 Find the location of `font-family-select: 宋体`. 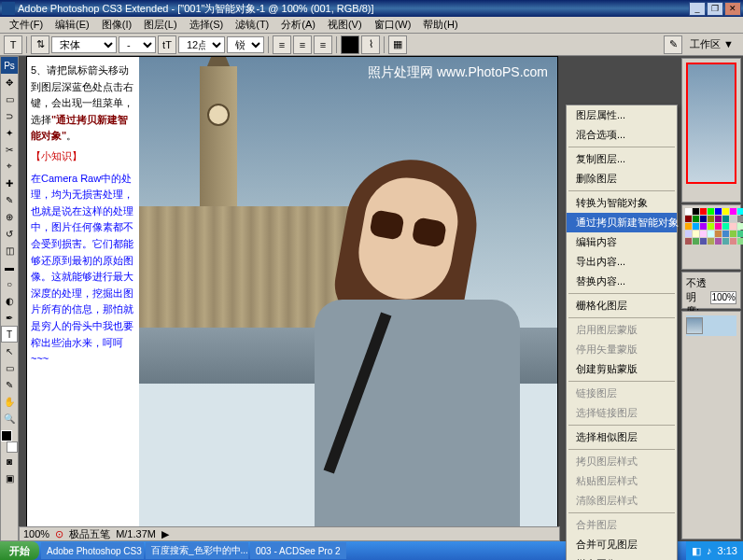

font-family-select: 宋体 is located at coordinates (84, 45).